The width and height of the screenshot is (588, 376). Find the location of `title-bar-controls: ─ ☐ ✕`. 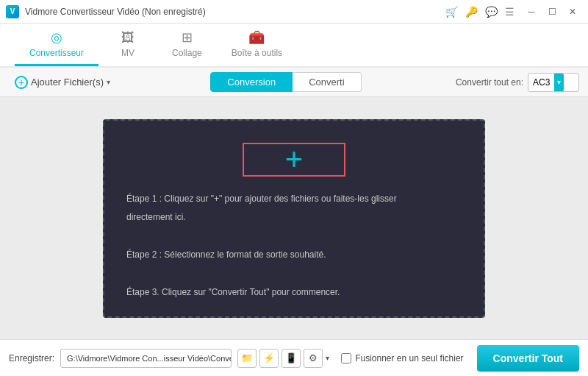

title-bar-controls: ─ ☐ ✕ is located at coordinates (552, 12).